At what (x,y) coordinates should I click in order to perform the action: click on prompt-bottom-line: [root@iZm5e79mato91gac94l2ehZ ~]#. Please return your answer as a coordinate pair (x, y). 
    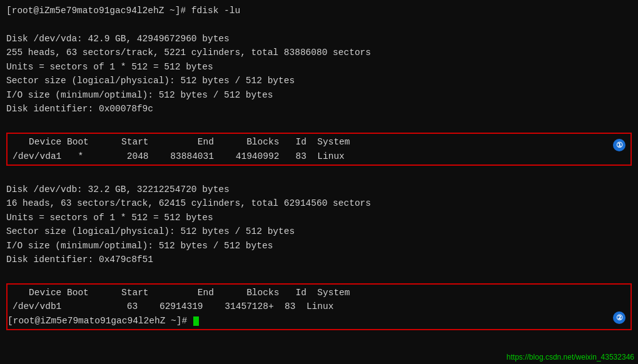
    Looking at the image, I should click on (319, 321).